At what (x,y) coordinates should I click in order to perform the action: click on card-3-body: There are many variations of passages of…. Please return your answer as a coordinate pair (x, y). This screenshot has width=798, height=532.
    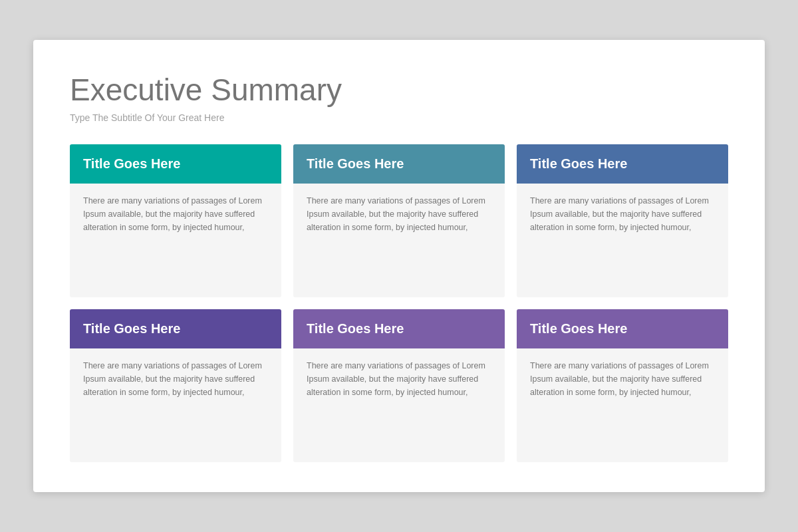
    Looking at the image, I should click on (622, 241).